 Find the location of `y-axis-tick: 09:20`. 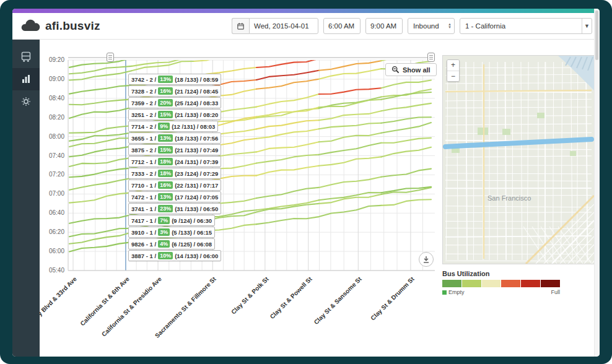

y-axis-tick: 09:20 is located at coordinates (52, 59).